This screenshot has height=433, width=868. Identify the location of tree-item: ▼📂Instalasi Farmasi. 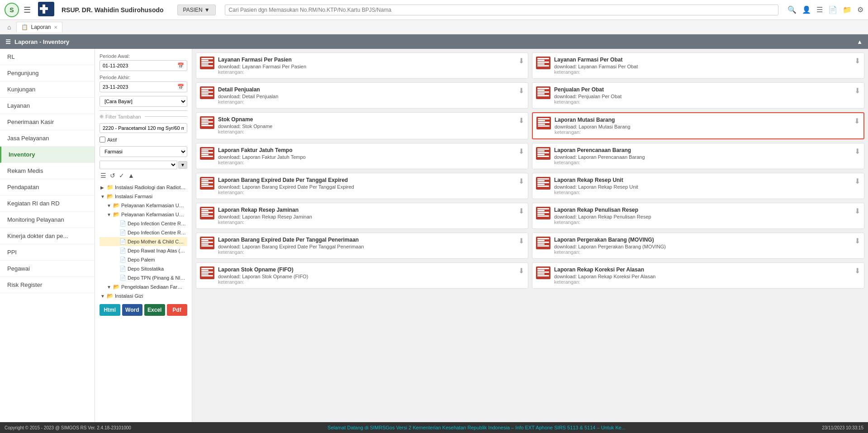
(143, 196).